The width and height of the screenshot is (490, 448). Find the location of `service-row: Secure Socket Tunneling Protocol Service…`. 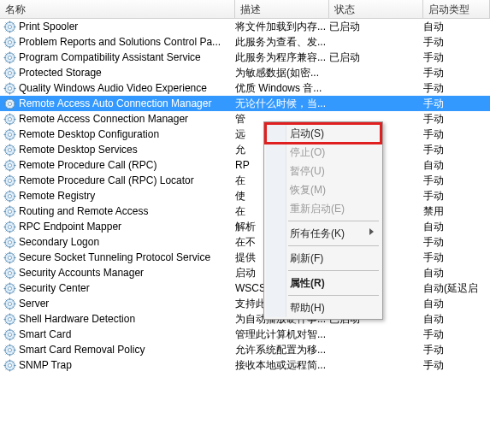

service-row: Secure Socket Tunneling Protocol Service… is located at coordinates (245, 257).